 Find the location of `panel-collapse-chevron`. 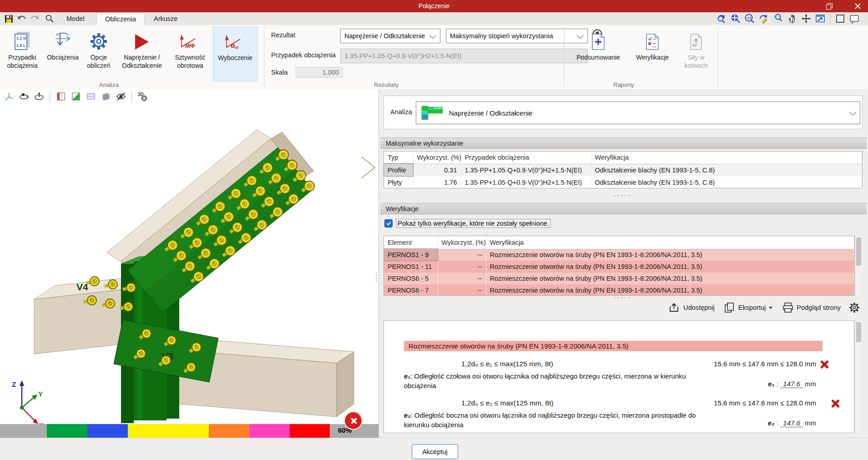

panel-collapse-chevron is located at coordinates (368, 167).